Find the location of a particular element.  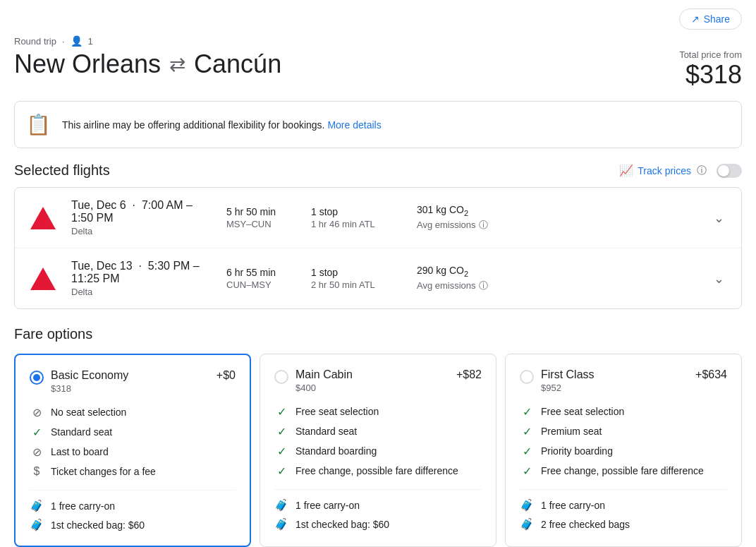

share-button: ↗ Share is located at coordinates (711, 19).